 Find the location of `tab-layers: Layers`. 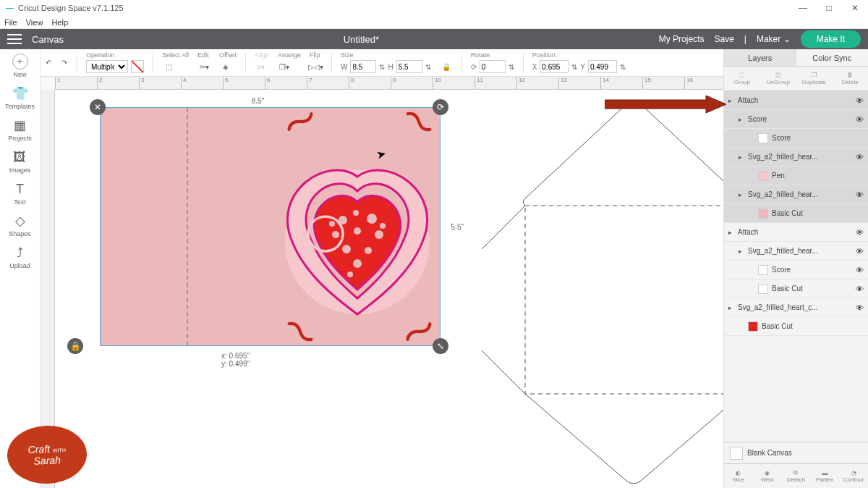

tab-layers: Layers is located at coordinates (760, 58).